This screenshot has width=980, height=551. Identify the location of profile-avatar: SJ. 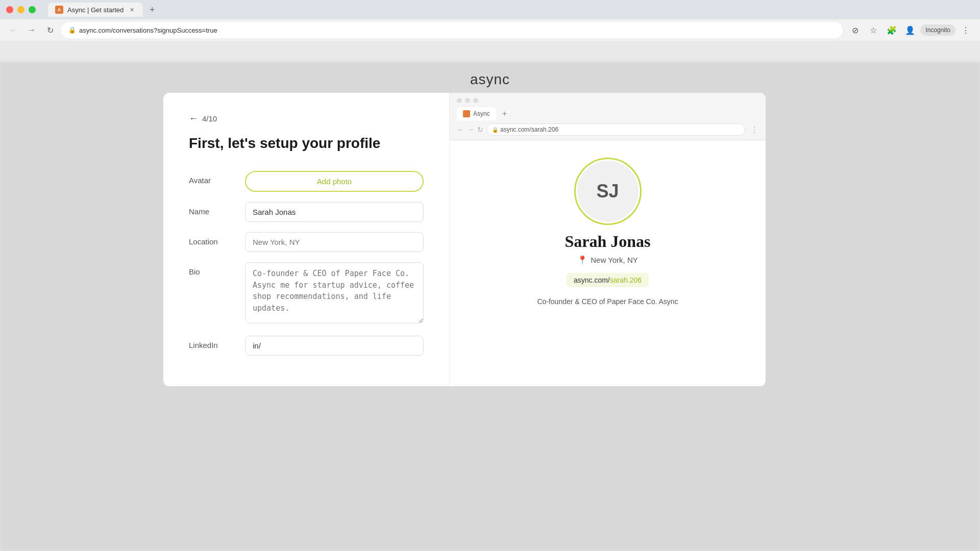
(608, 191).